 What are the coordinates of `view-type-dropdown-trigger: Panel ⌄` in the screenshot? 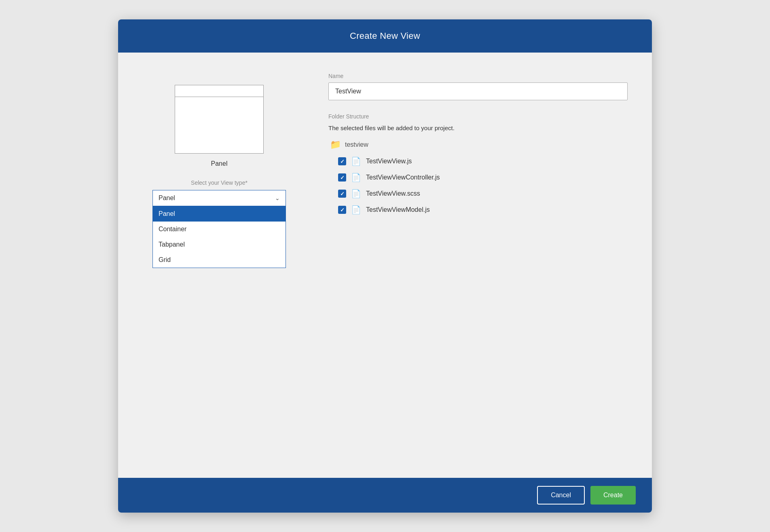 It's located at (219, 198).